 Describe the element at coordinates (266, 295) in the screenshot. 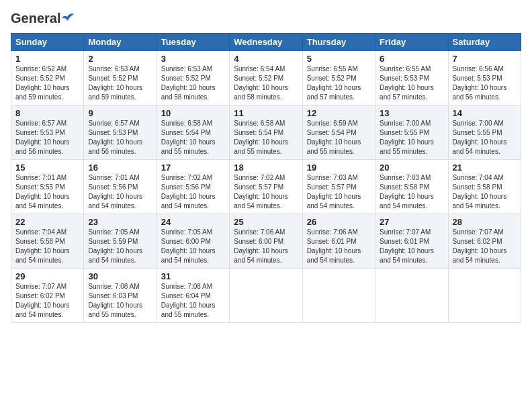

I see `week-row-5: 29Sunrise: 7:07 AM Sunset: 6:02 PM Dayli…` at that location.